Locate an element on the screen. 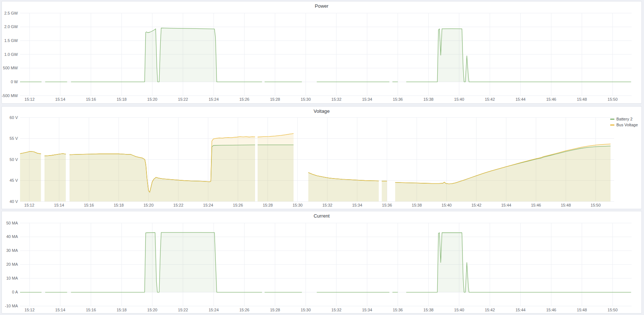 Image resolution: width=644 pixels, height=315 pixels. y-tick-label: 20 MA is located at coordinates (12, 264).